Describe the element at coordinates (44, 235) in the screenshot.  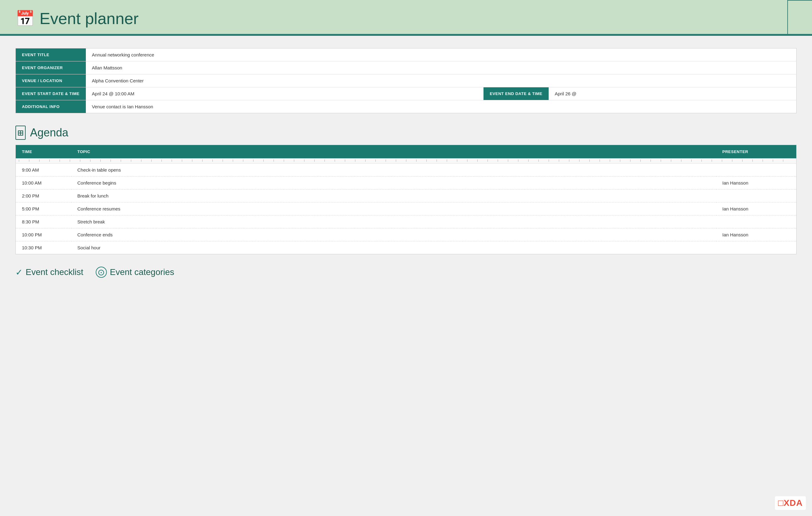
I see `time-6: 10:00 PM` at that location.